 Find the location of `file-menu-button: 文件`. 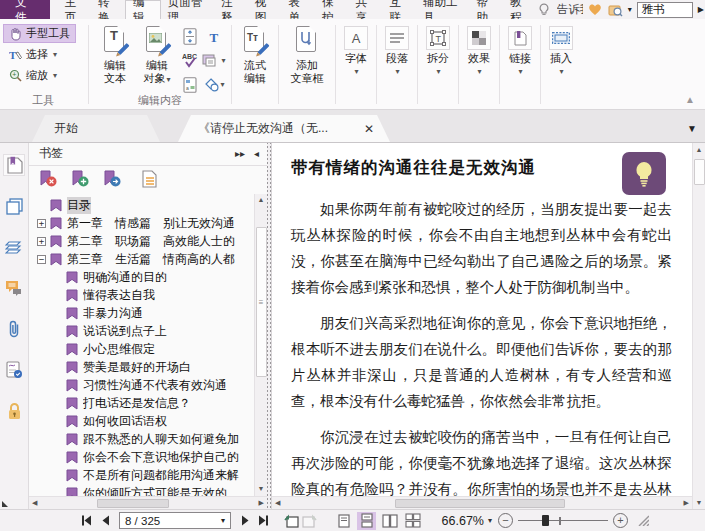

file-menu-button: 文件 is located at coordinates (25, 10).